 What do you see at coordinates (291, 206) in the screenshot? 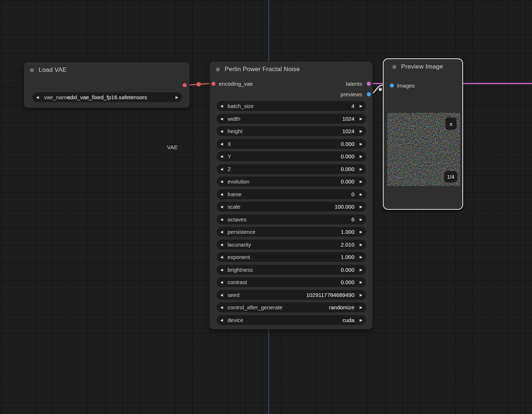
I see `widget-scale: ◀scale100.000▶` at bounding box center [291, 206].